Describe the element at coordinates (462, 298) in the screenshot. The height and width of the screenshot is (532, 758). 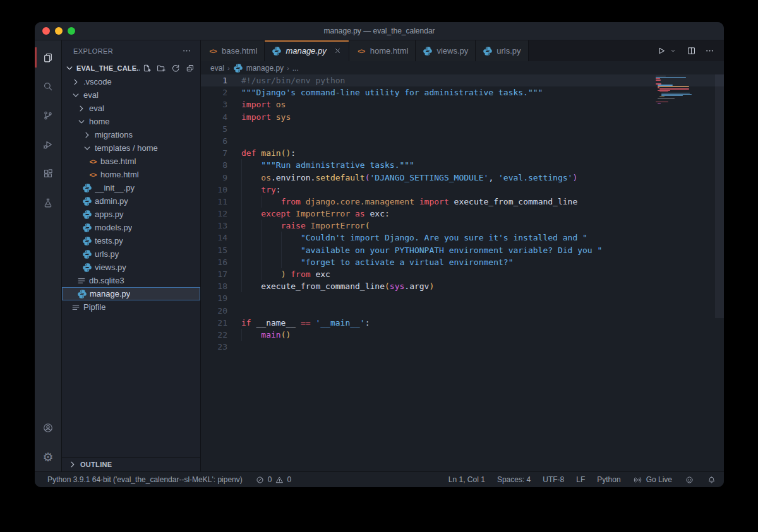
I see `code-line: 19` at that location.